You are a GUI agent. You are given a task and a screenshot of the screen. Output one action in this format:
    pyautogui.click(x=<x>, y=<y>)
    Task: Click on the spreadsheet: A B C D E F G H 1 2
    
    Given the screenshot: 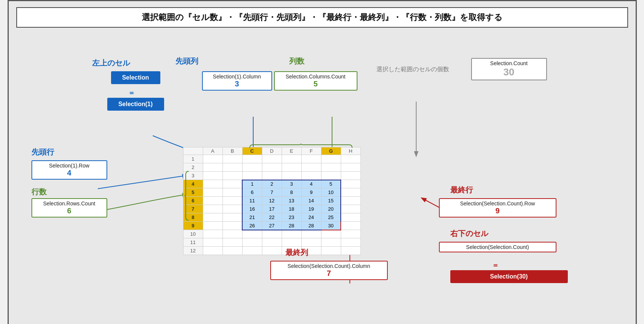 What is the action you would take?
    pyautogui.click(x=272, y=201)
    